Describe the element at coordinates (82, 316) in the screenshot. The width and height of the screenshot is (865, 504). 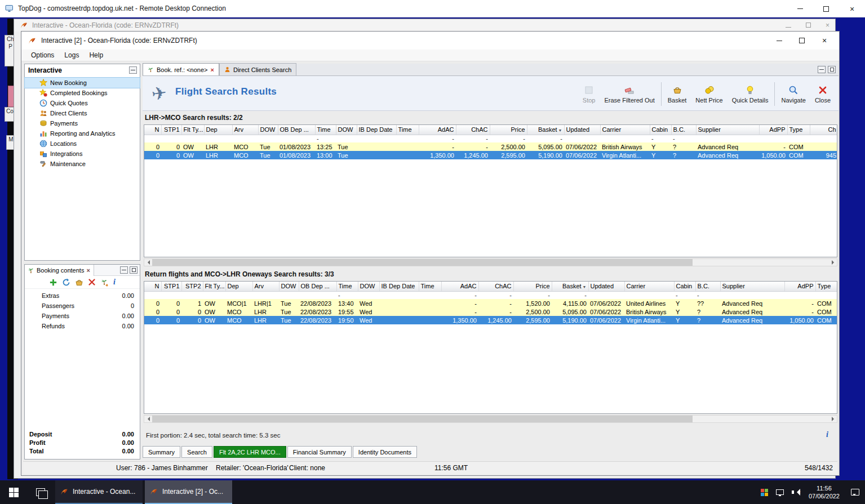
I see `booking-row-payments: Payments 0.00` at that location.